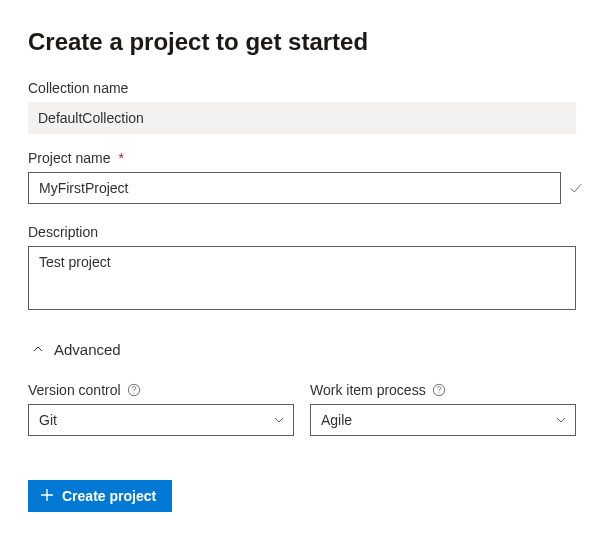 The width and height of the screenshot is (611, 548). What do you see at coordinates (161, 420) in the screenshot?
I see `version-control-select: Git` at bounding box center [161, 420].